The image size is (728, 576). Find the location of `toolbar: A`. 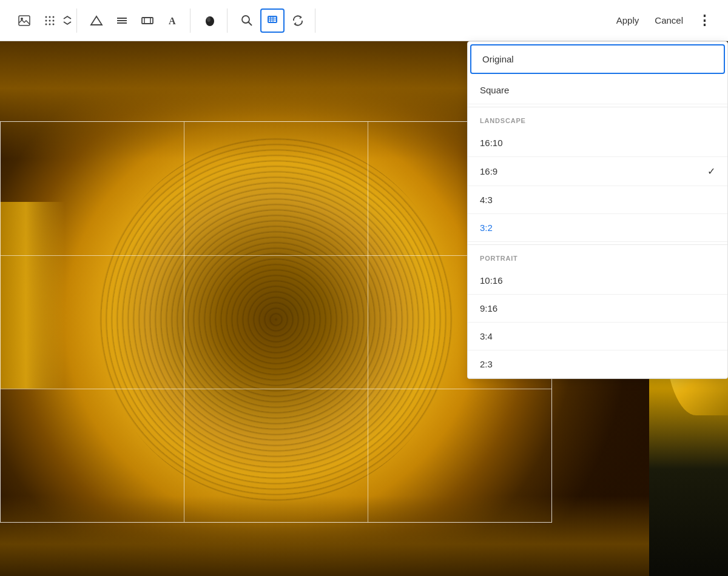

toolbar: A is located at coordinates (364, 21).